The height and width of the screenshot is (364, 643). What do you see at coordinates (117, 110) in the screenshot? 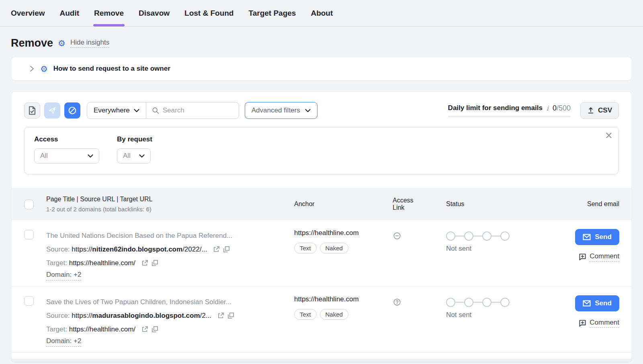
I see `scope-select: Everywhere` at bounding box center [117, 110].